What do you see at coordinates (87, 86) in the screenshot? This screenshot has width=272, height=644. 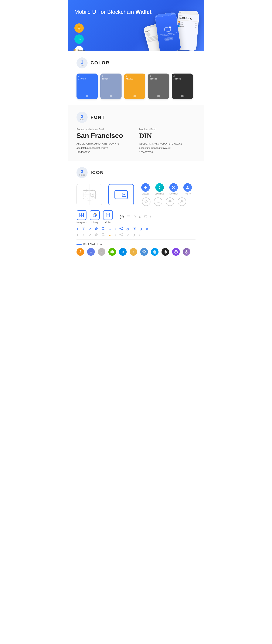 I see `color-swatch-blue: #3574FA` at bounding box center [87, 86].